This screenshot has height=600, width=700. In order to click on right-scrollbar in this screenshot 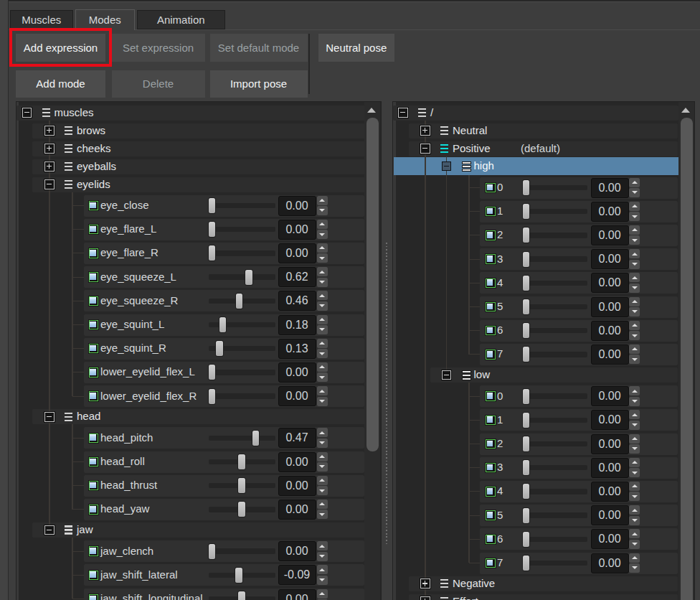, I will do `click(686, 351)`.